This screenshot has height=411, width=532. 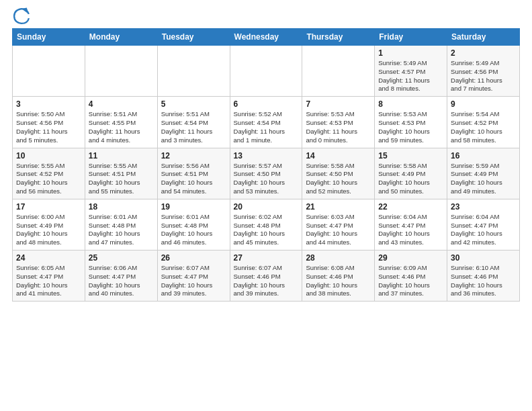 I want to click on calendar-header-row: SundayMondayTuesdayWednesdayThursdayFrid…, so click(x=266, y=38).